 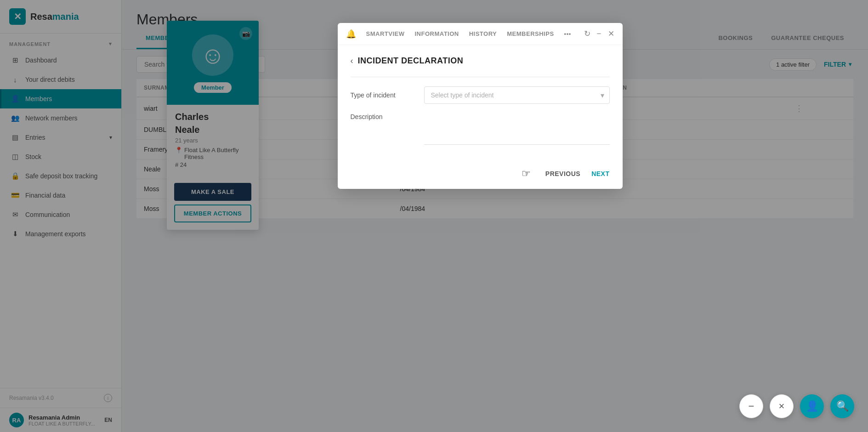 I want to click on floating-buttons: − × 👤 🔍, so click(x=797, y=406).